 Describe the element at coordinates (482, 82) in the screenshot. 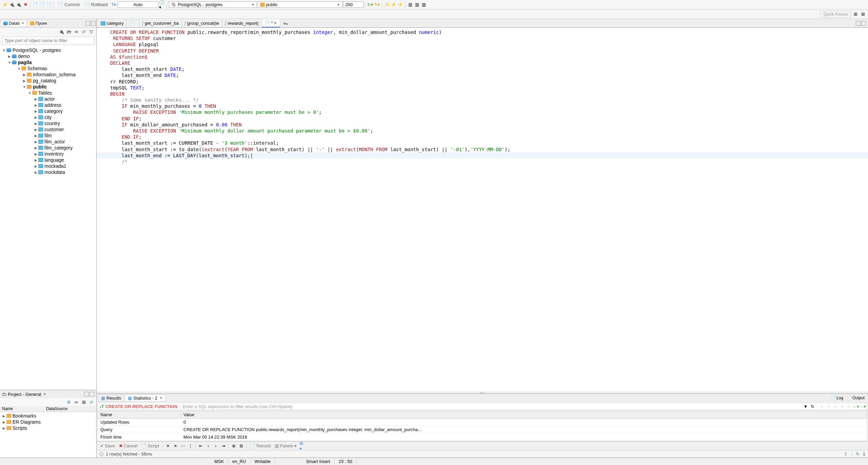

I see `code-line: rr RECORD;` at that location.